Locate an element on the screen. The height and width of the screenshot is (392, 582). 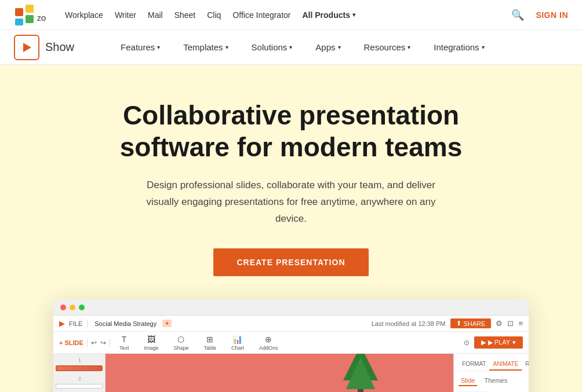
nav-sheet: Sheet is located at coordinates (185, 15).